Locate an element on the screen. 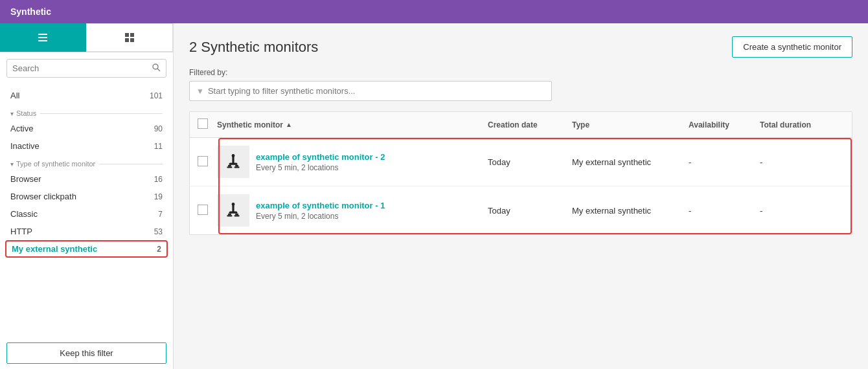  type-section-label: Type of synthetic monitor is located at coordinates (56, 164).